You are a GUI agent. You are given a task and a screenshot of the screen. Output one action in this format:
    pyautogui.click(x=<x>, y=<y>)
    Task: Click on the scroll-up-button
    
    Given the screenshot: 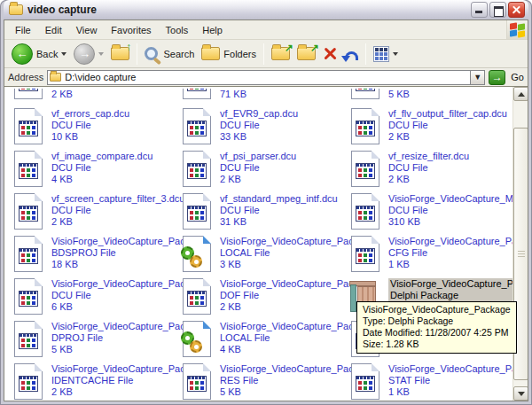 What is the action you would take?
    pyautogui.click(x=520, y=94)
    